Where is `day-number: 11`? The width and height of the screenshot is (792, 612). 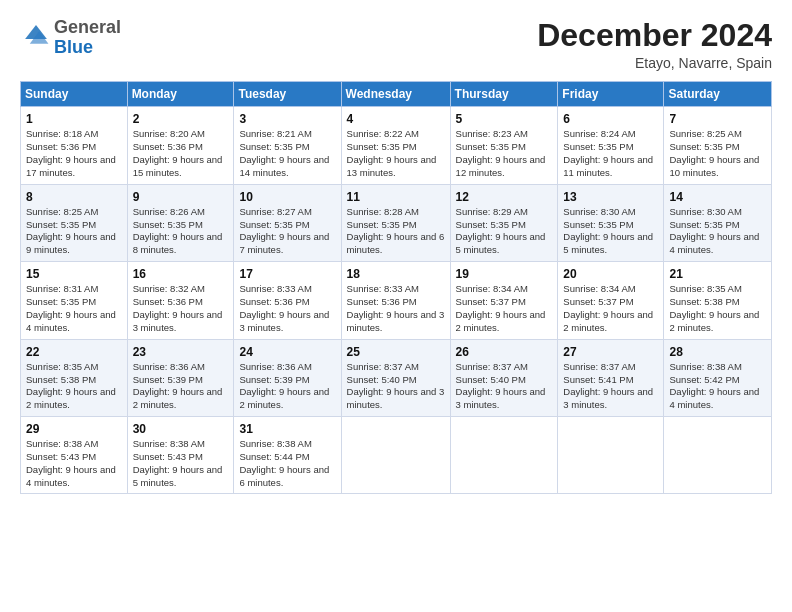 day-number: 11 is located at coordinates (396, 197).